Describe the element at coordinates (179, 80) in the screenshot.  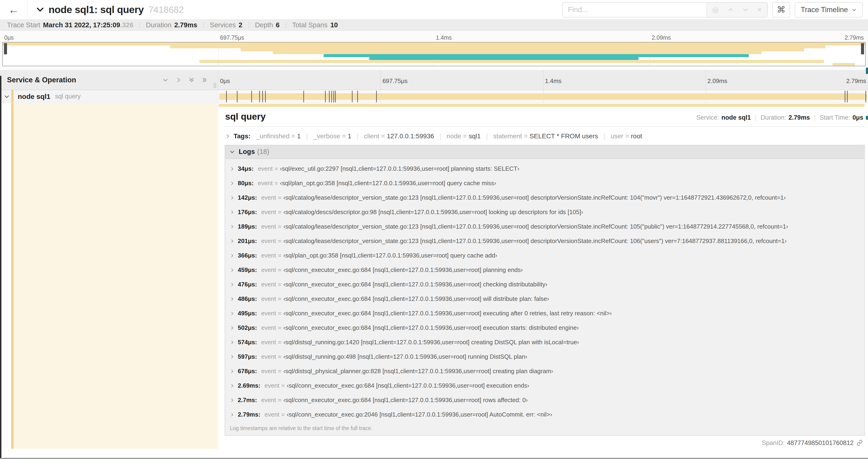
I see `expand-one-chevron-right-icon` at that location.